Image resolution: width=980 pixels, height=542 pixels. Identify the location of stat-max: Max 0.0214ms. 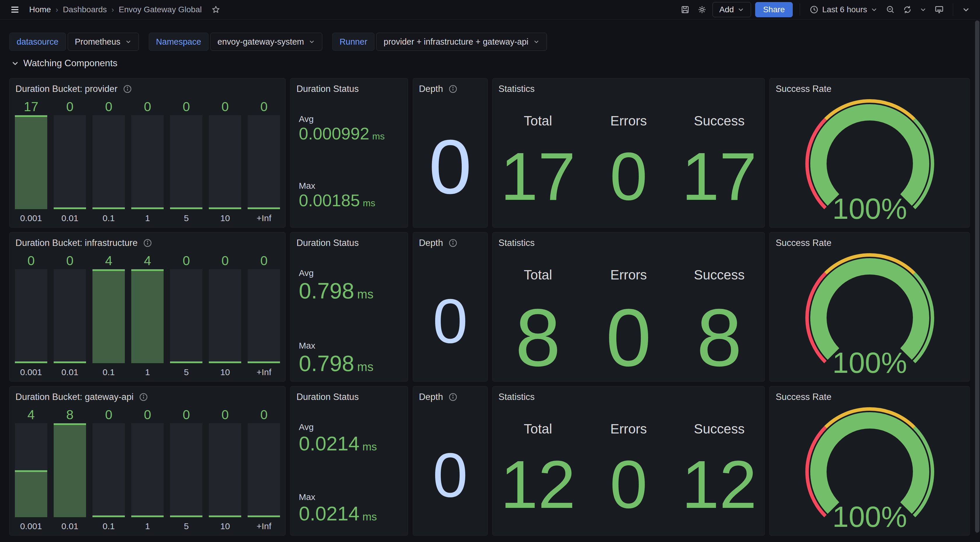
(353, 509).